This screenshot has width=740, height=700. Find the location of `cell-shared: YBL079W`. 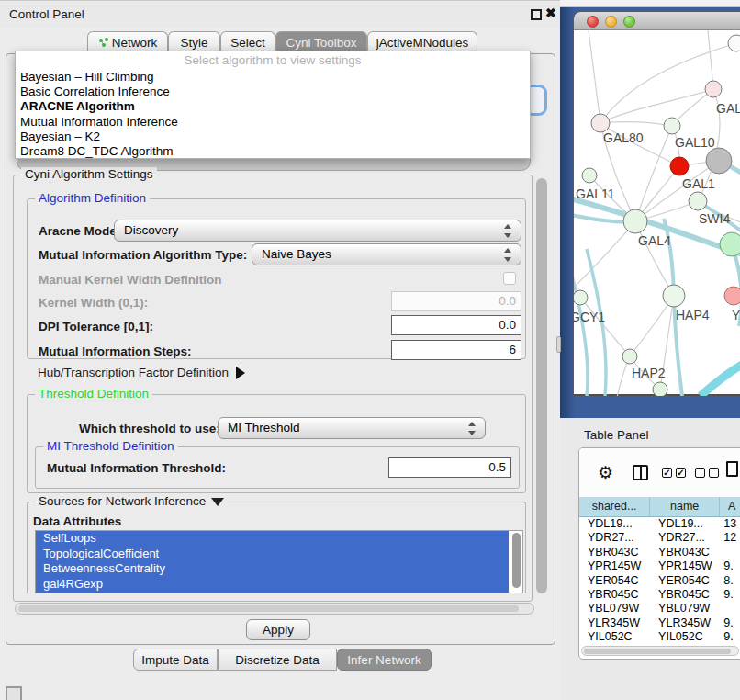

cell-shared: YBL079W is located at coordinates (615, 608).